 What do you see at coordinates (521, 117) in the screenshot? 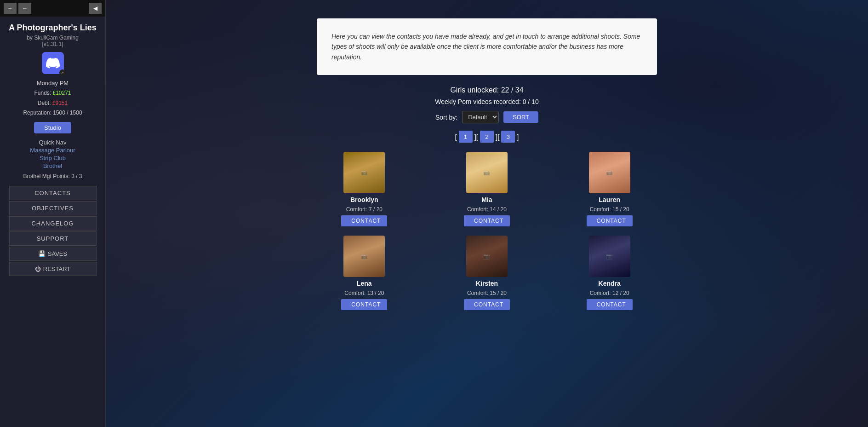
I see `sort-button: SORT` at bounding box center [521, 117].